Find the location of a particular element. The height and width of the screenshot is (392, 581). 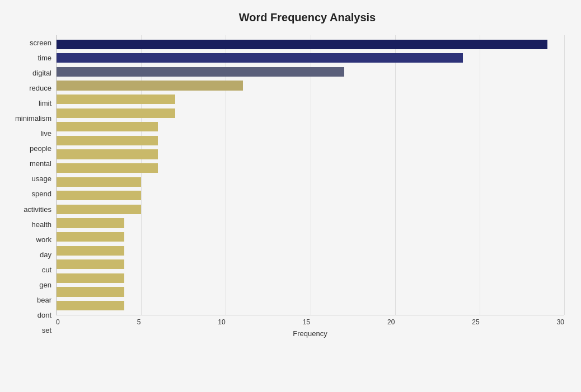

y-label: dont is located at coordinates (45, 315).